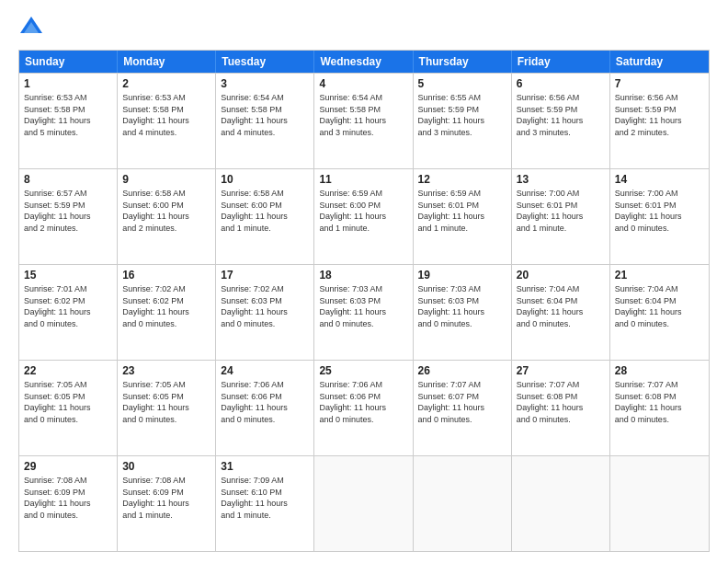 This screenshot has height=563, width=728. What do you see at coordinates (265, 408) in the screenshot?
I see `calendar-cell: 24Sunrise: 7:06 AM Sunset: 6:06 PM Dayli…` at bounding box center [265, 408].